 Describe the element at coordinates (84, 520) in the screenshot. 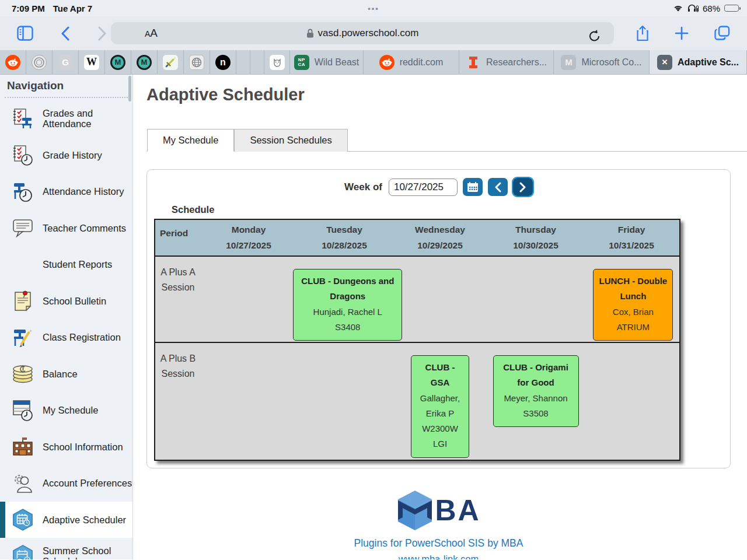

I see `sidebar-item-label: Adaptive Scheduler` at that location.